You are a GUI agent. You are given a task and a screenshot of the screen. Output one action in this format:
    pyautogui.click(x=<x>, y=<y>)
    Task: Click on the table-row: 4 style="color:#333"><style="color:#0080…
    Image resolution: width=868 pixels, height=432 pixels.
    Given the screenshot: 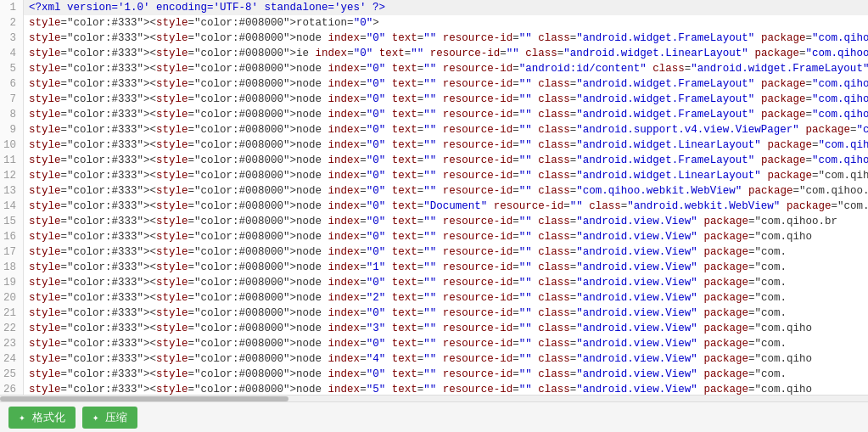 What is the action you would take?
    pyautogui.click(x=434, y=53)
    